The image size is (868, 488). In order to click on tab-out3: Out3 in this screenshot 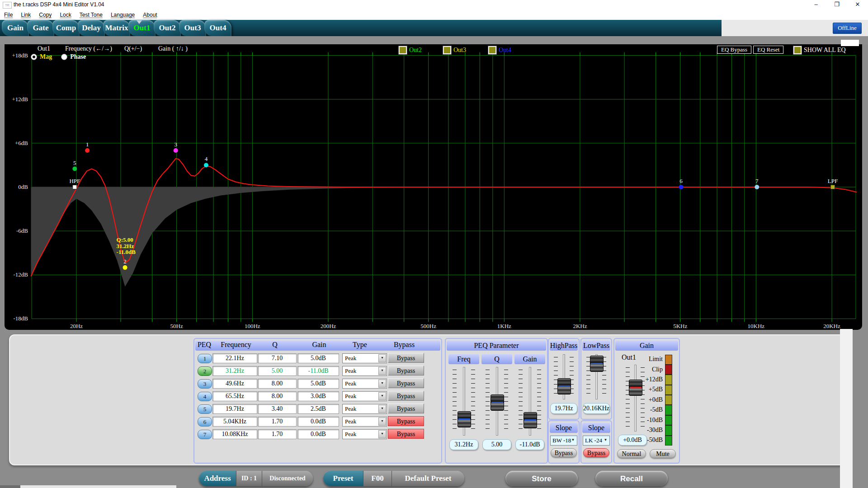, I will do `click(193, 28)`.